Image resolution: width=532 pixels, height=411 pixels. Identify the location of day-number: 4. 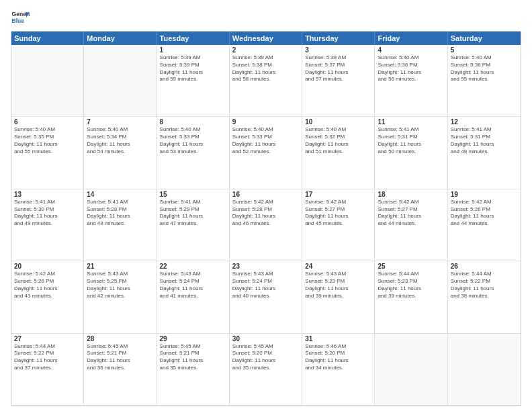
(411, 50).